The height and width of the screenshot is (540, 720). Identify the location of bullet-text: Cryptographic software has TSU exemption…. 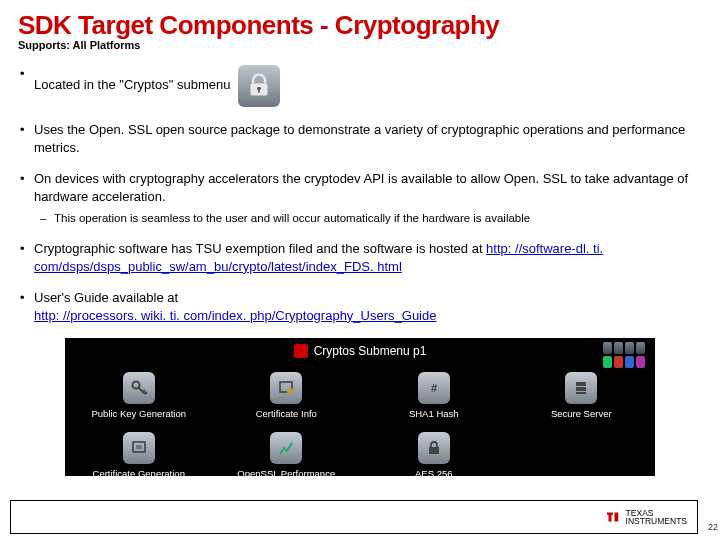
(260, 248).